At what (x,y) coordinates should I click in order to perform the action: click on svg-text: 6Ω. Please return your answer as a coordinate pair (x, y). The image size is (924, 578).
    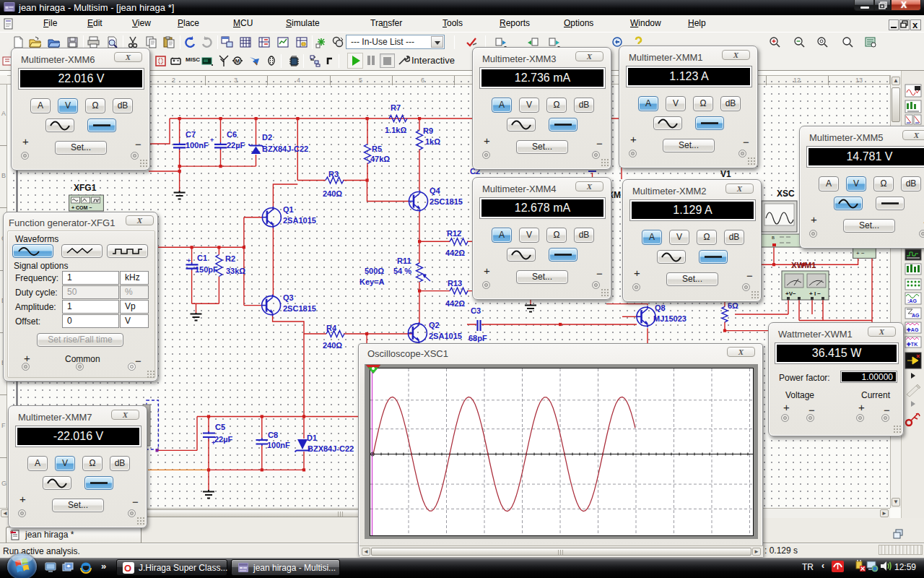
    Looking at the image, I should click on (733, 306).